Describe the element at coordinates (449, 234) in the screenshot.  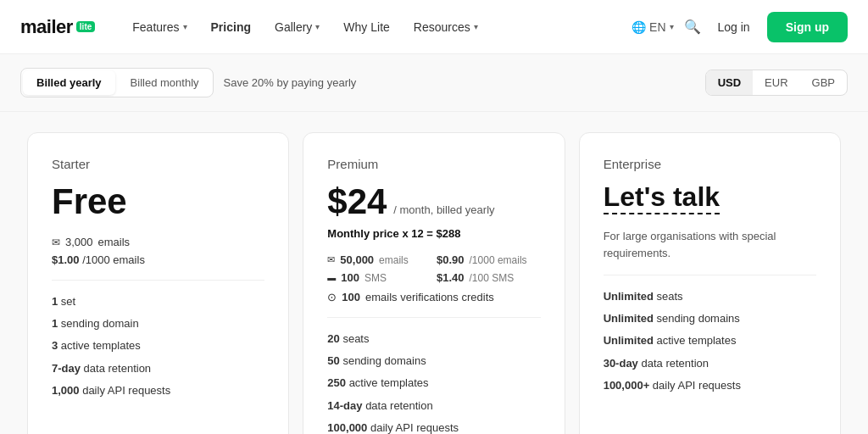
I see `premium-annual-total: $288` at that location.